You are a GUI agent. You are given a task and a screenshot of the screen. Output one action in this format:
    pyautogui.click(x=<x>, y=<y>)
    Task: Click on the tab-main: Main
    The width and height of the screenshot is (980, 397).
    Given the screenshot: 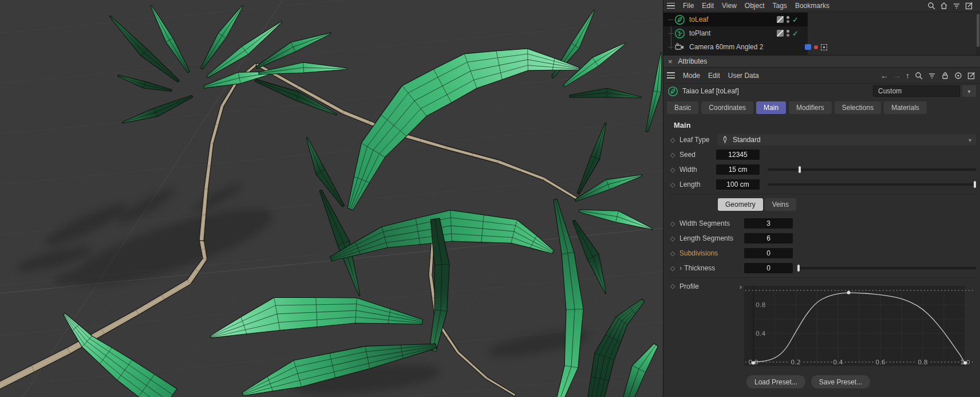 What is the action you would take?
    pyautogui.click(x=771, y=108)
    